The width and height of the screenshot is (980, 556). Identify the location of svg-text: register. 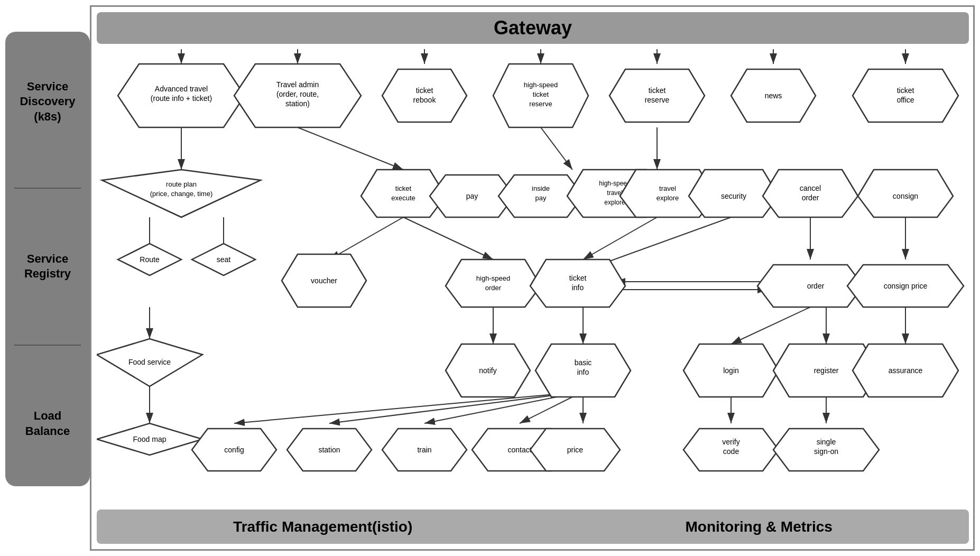
(827, 370).